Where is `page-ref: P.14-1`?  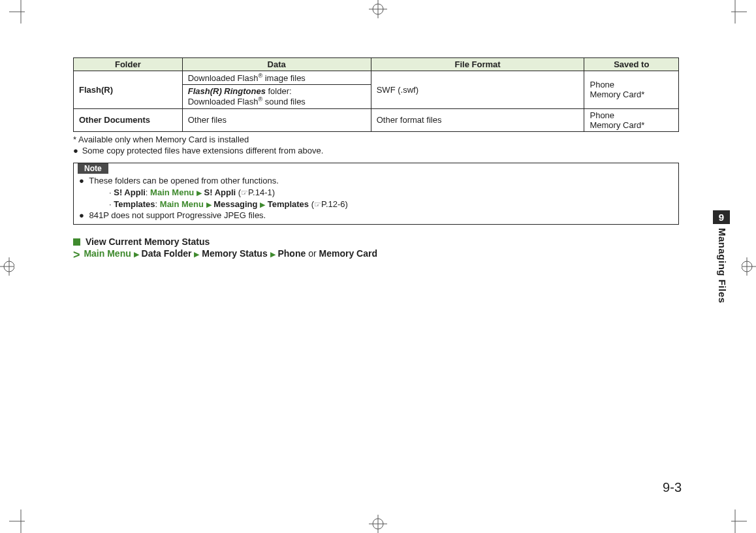
page-ref: P.14-1 is located at coordinates (260, 192).